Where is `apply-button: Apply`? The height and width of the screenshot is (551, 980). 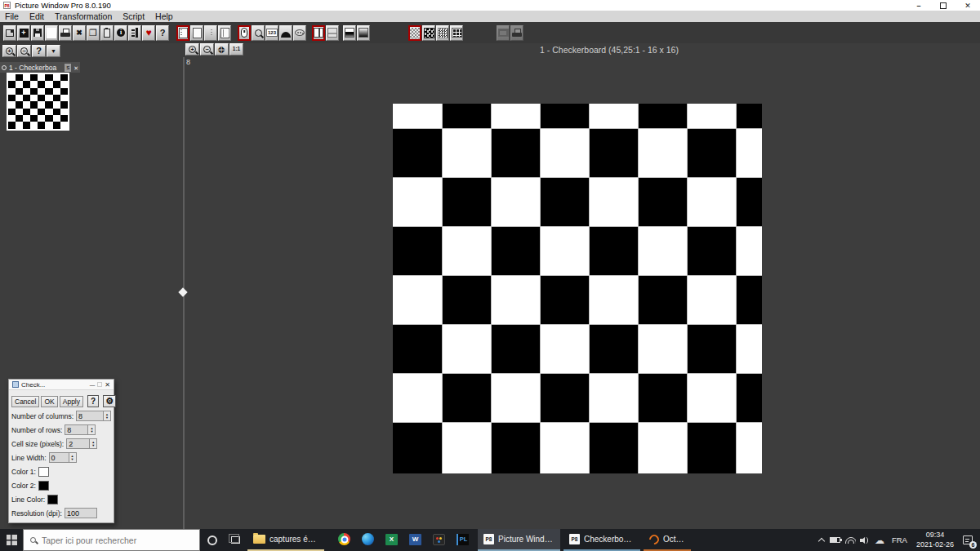
apply-button: Apply is located at coordinates (72, 402).